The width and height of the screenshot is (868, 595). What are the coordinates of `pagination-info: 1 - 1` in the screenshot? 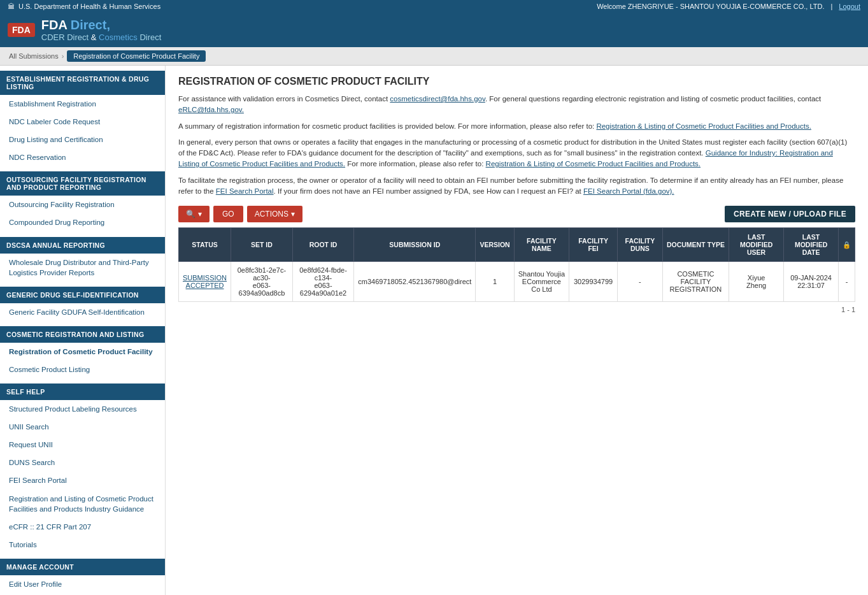 It's located at (517, 310).